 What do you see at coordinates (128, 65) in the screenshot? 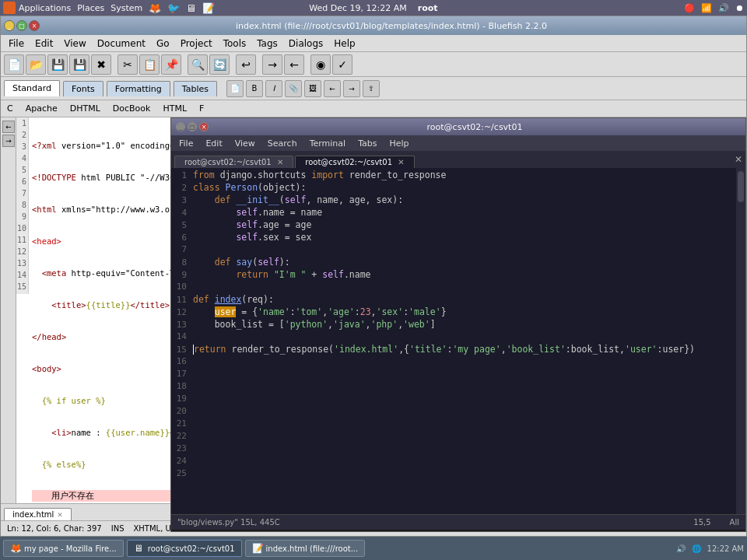
I see `cut-button: ✂` at bounding box center [128, 65].